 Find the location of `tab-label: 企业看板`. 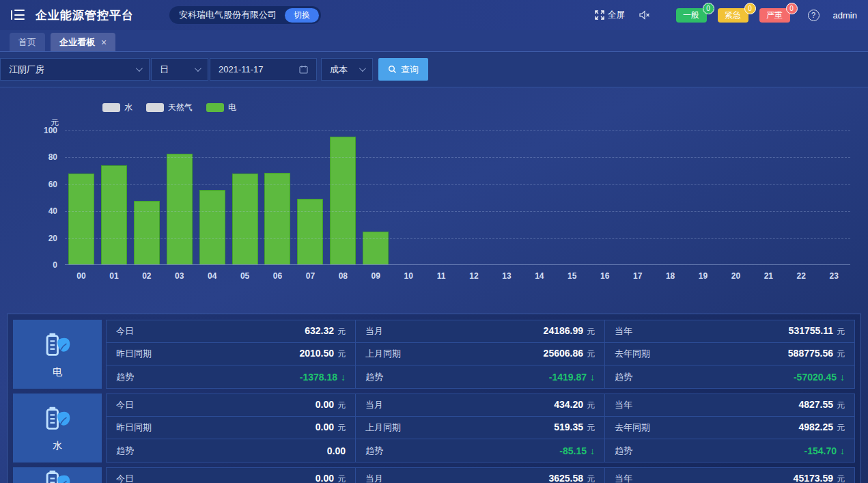

tab-label: 企业看板 is located at coordinates (77, 42).